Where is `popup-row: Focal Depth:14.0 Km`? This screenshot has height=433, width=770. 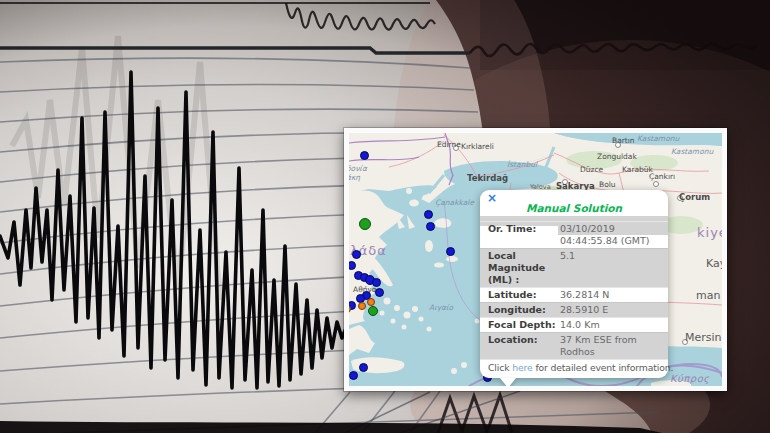
popup-row: Focal Depth:14.0 Km is located at coordinates (574, 324).